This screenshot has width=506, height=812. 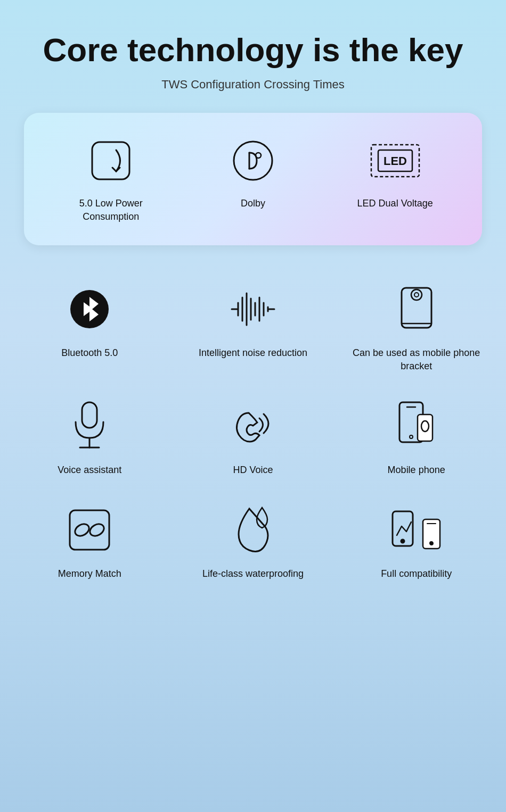 I want to click on memory-match-icon, so click(x=89, y=530).